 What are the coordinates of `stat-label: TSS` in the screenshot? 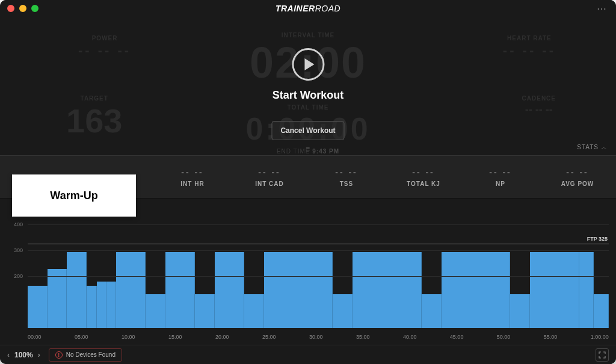 It's located at (346, 184).